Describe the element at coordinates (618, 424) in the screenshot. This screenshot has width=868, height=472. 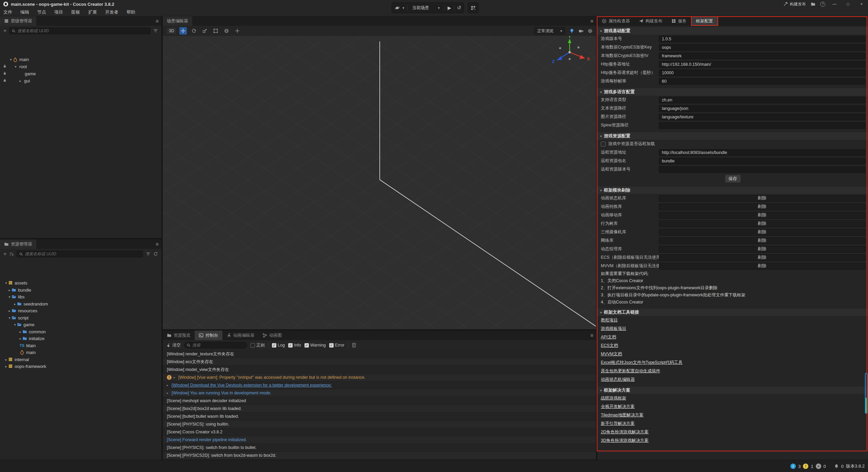
I see `link-guide-solution: 新手引导解决方案` at that location.